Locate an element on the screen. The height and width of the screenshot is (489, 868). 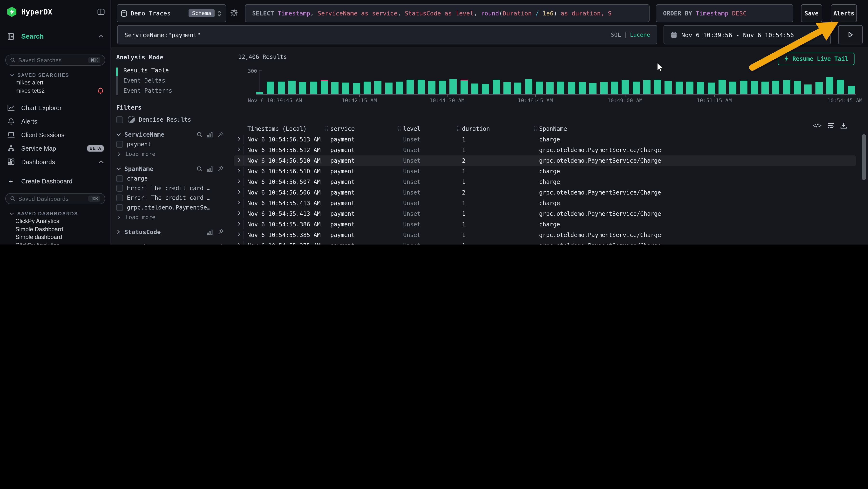
table-row: Nov 6 10:54:56.510 AMpaymentUnset2grpc.o… is located at coordinates (546, 161).